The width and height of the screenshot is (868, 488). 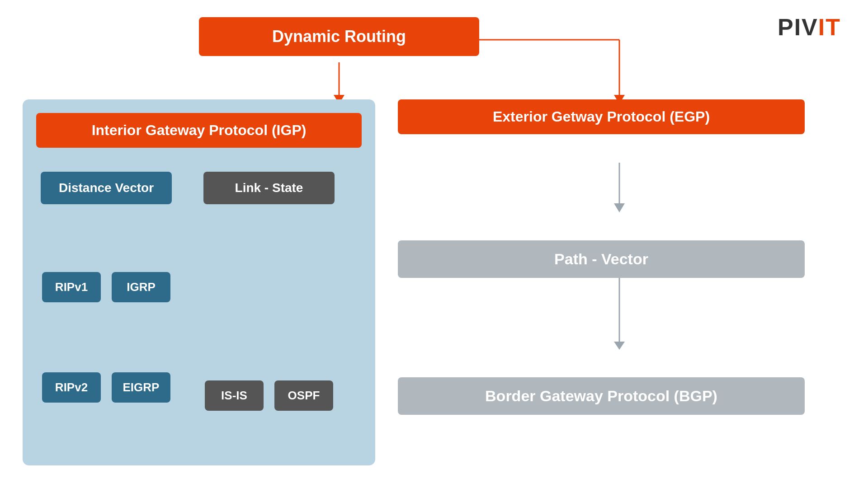 I want to click on isis-box: IS-IS, so click(x=234, y=396).